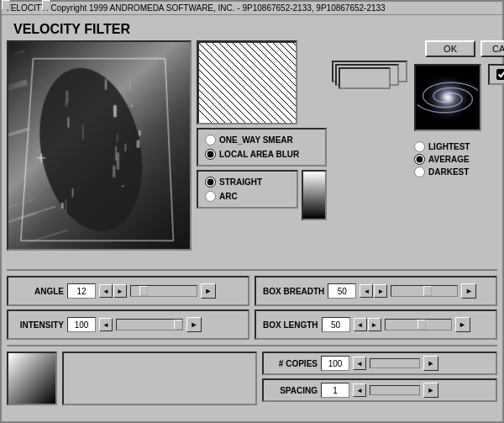  Describe the element at coordinates (128, 325) in the screenshot. I see `intensity-control: INTENSITY 100 ◄ ►` at that location.